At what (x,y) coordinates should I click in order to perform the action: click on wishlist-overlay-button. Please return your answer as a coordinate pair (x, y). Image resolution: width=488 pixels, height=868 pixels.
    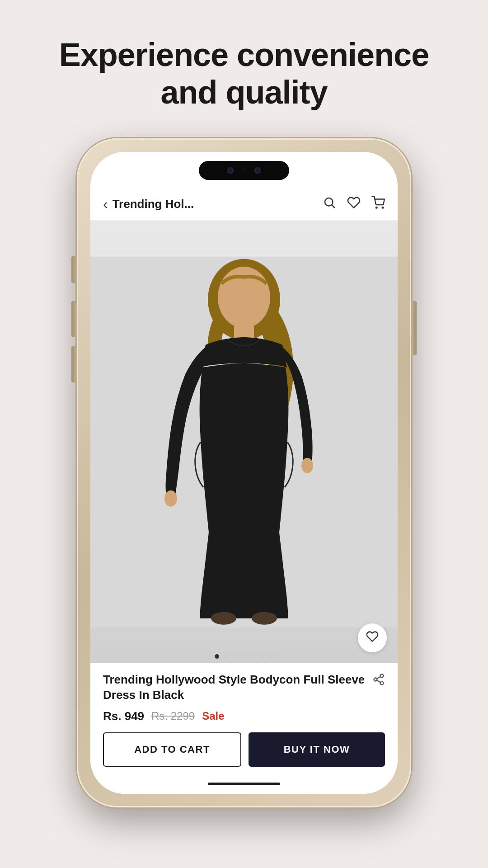
    Looking at the image, I should click on (372, 638).